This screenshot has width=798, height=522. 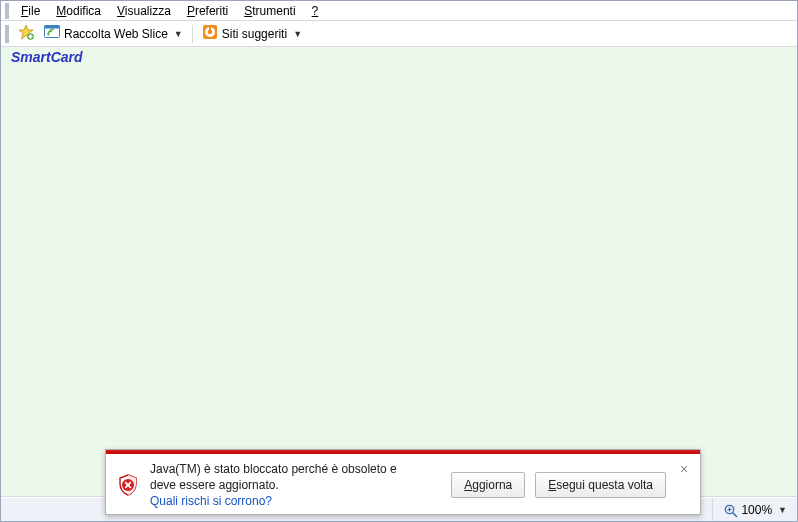 What do you see at coordinates (600, 485) in the screenshot?
I see `run-once-button: Esegui questa volta` at bounding box center [600, 485].